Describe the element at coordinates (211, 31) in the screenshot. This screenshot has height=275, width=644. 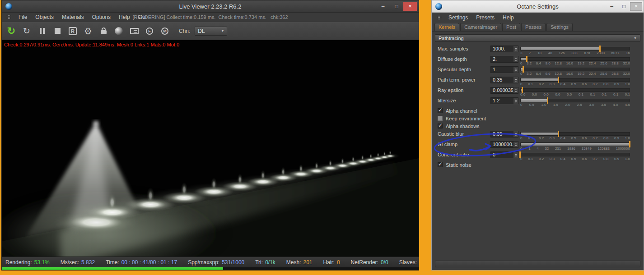
I see `channel-select: DL ▼` at that location.